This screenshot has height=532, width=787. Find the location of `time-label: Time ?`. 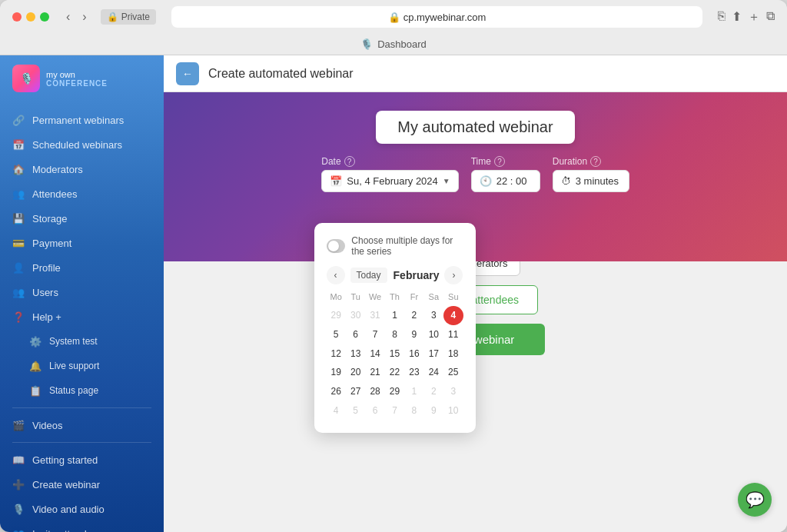

time-label: Time ? is located at coordinates (506, 161).